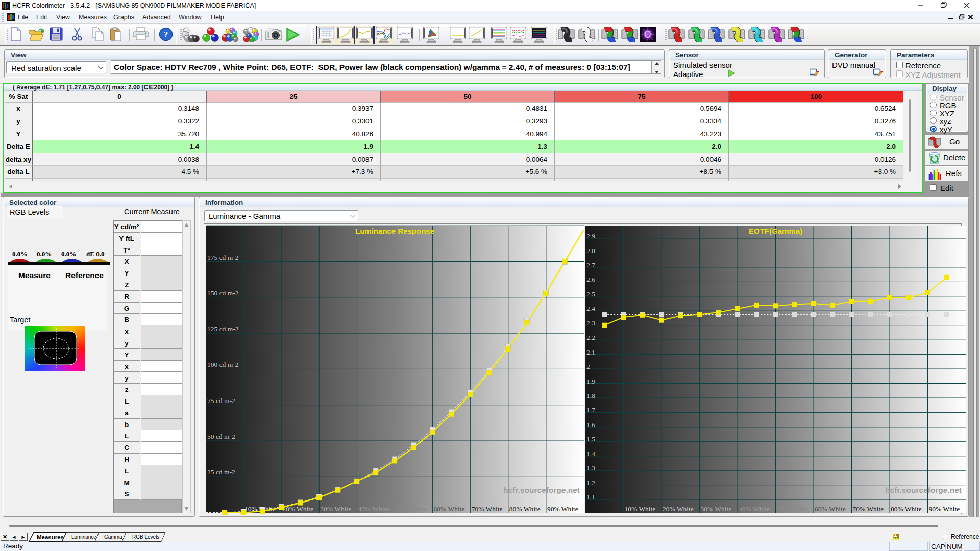  Describe the element at coordinates (395, 231) in the screenshot. I see `svg-text: Luminance Response` at that location.